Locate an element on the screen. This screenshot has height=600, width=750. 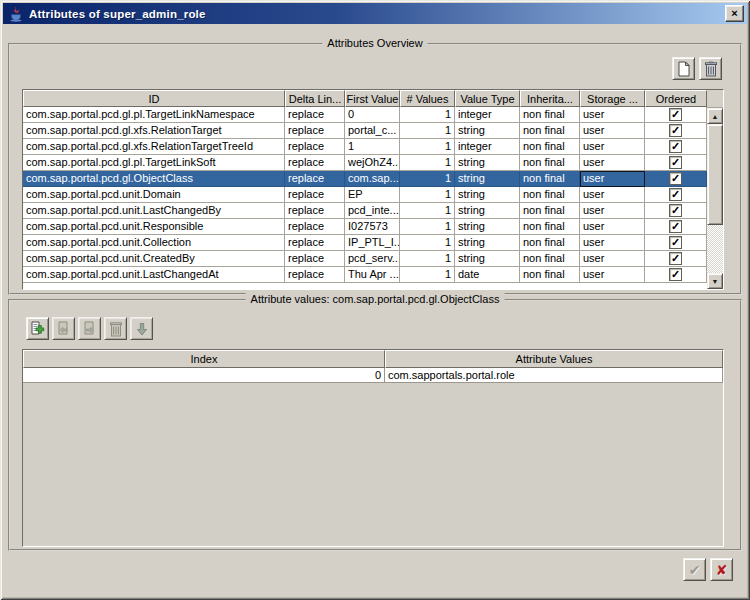
table-row: com.sap.portal.pcd.unit.Responsiblerepla… is located at coordinates (365, 227).